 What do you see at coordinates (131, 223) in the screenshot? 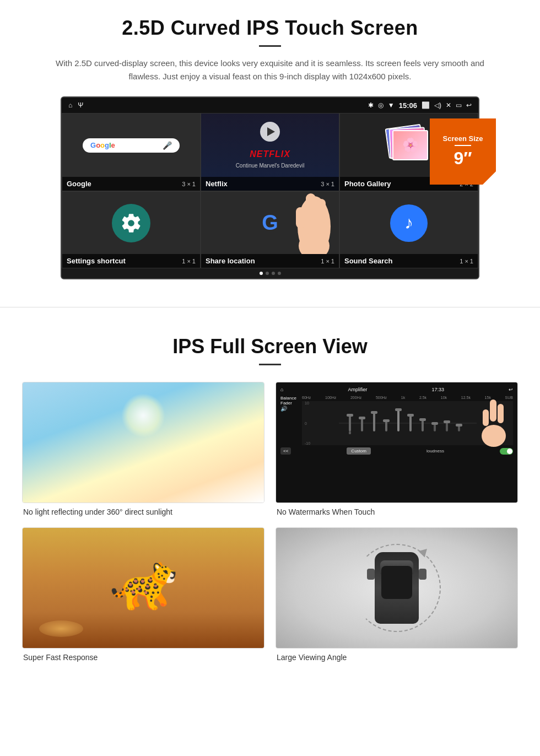
I see `settings-icon-wrap` at bounding box center [131, 223].